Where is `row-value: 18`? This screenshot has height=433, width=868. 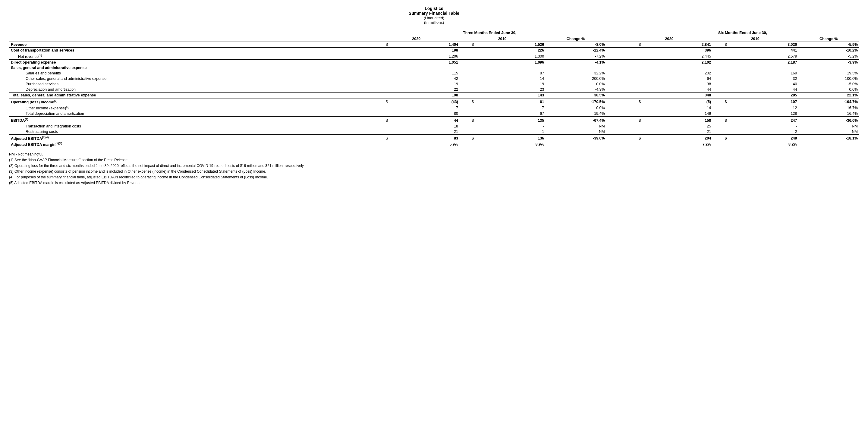 row-value: 18 is located at coordinates (424, 126).